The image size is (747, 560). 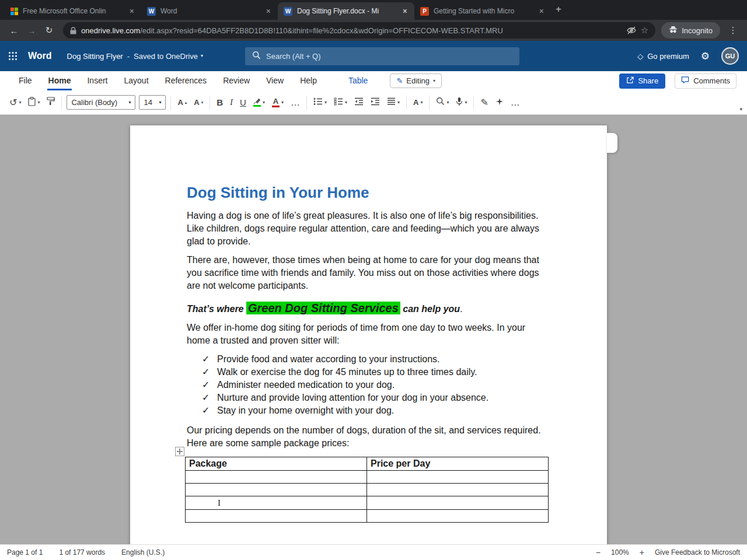 What do you see at coordinates (82, 552) in the screenshot?
I see `word-count: 1 of 177 words` at bounding box center [82, 552].